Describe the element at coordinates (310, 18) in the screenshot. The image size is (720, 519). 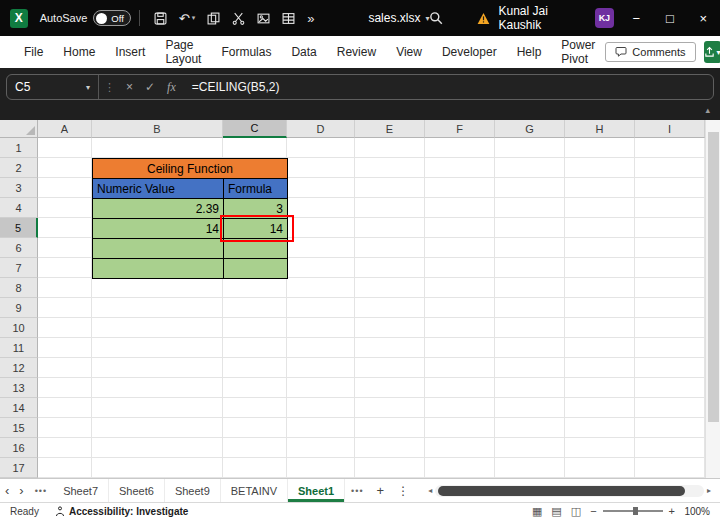
I see `more-quick-access-icon: »` at that location.